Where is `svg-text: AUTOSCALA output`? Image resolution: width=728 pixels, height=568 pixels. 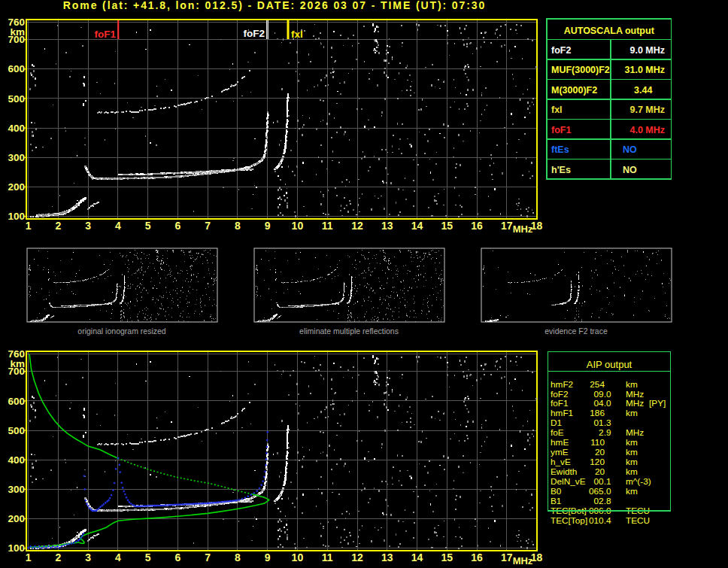
svg-text: AUTOSCALA output is located at coordinates (609, 31).